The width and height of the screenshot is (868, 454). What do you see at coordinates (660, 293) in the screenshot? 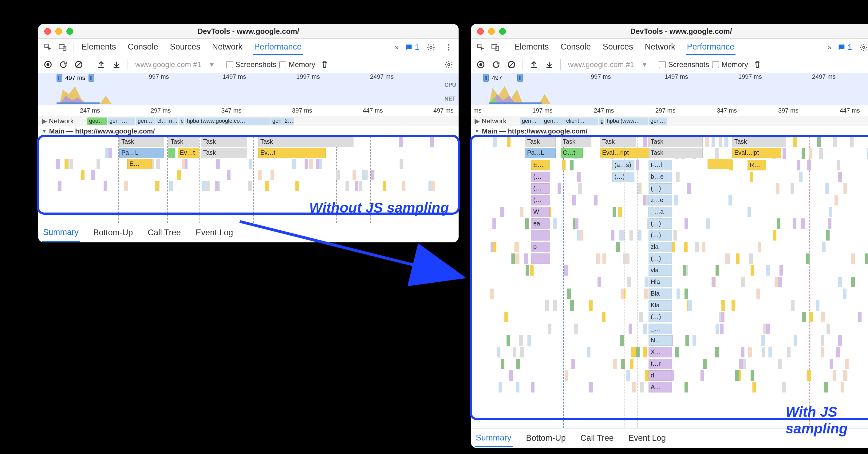
I see `flame-bar: Bla` at bounding box center [660, 293].